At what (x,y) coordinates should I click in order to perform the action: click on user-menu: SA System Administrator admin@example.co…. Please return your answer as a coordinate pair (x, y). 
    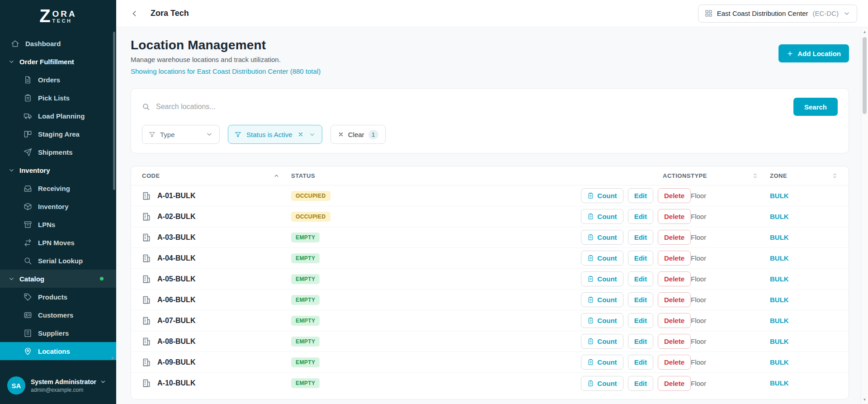
    Looking at the image, I should click on (58, 385).